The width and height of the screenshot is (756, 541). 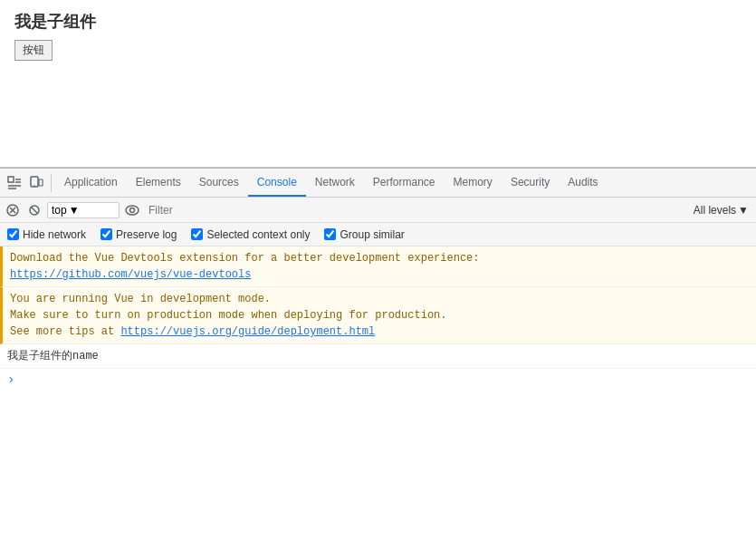 What do you see at coordinates (743, 210) in the screenshot?
I see `levels-arrow: ▼` at bounding box center [743, 210].